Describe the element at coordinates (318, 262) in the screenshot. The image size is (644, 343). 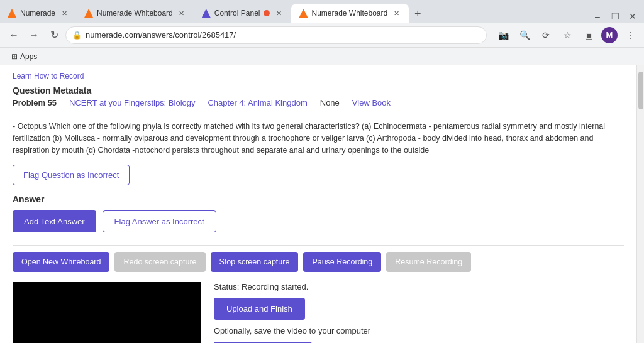
I see `control-buttons-row: Open New Whiteboard Redo screen capture …` at that location.